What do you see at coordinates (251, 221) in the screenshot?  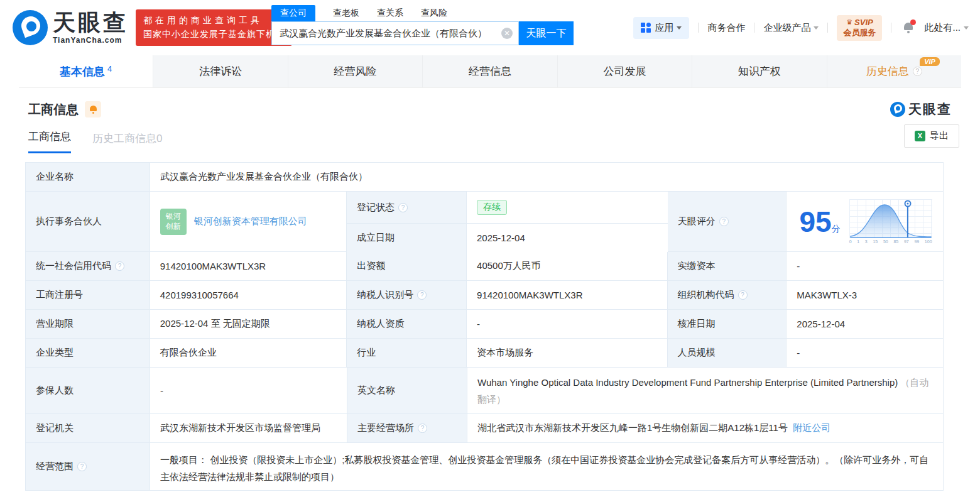 I see `partner-company-link: 银河创新资本管理有限公司` at bounding box center [251, 221].